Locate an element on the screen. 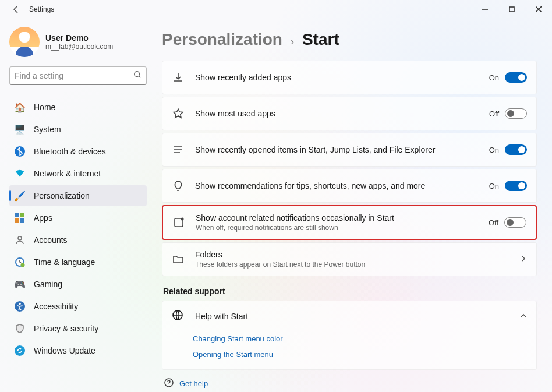 Image resolution: width=552 pixels, height=392 pixels. sidebar-item-home: 🏠 Home is located at coordinates (78, 107).